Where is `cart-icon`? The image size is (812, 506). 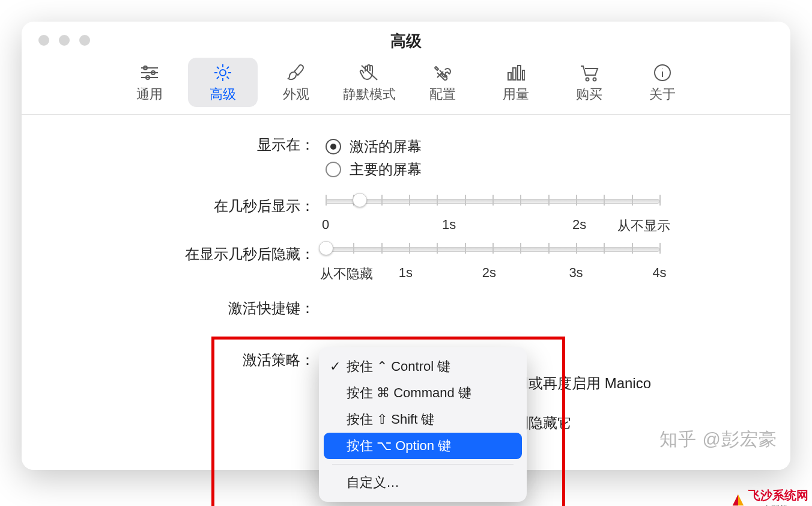 cart-icon is located at coordinates (589, 73).